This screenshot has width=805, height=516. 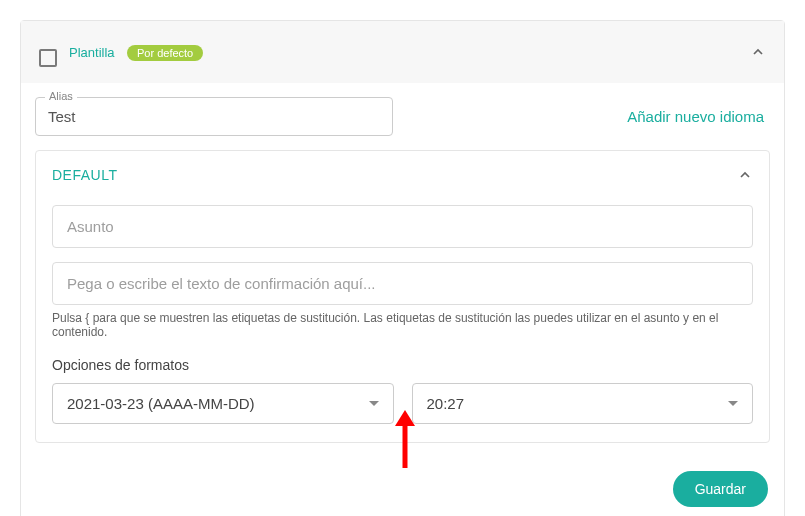 I want to click on template-checkbox, so click(x=48, y=58).